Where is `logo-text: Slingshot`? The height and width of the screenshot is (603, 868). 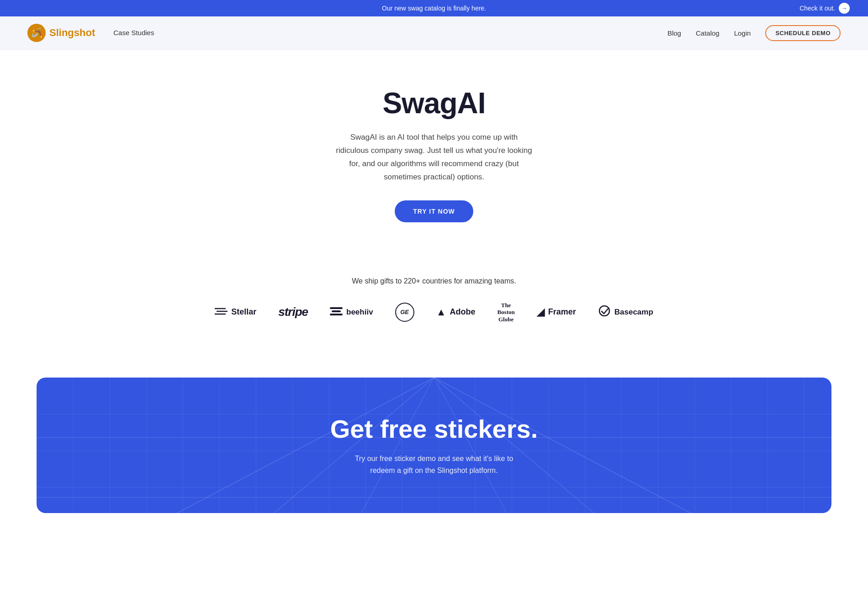 logo-text: Slingshot is located at coordinates (72, 33).